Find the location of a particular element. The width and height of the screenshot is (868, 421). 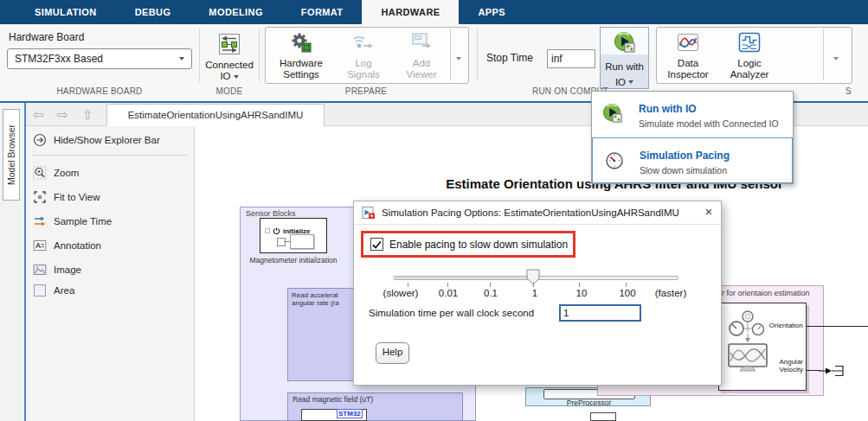

data-inspector-button: Data Inspector is located at coordinates (688, 54).